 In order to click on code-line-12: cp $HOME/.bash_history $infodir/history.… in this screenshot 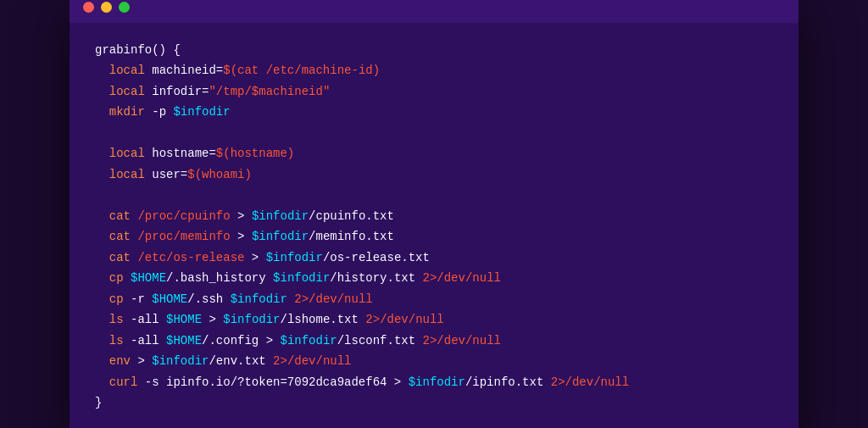, I will do `click(434, 278)`.